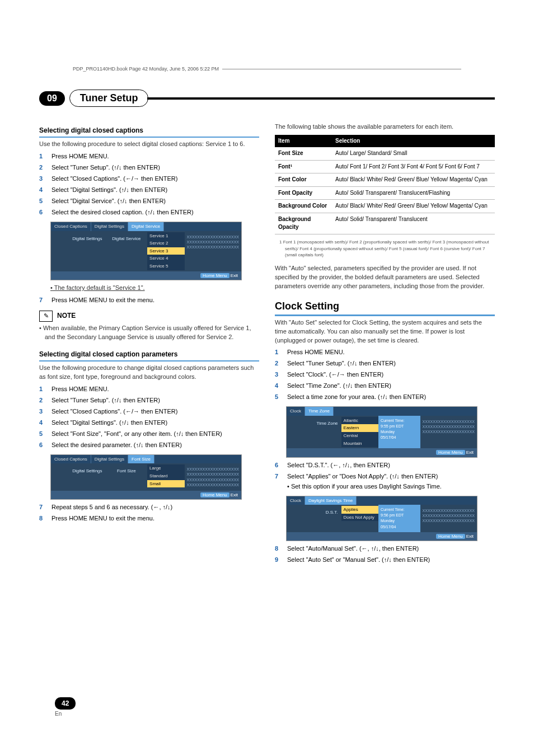  Describe the element at coordinates (321, 98) in the screenshot. I see `chapter-rule` at that location.